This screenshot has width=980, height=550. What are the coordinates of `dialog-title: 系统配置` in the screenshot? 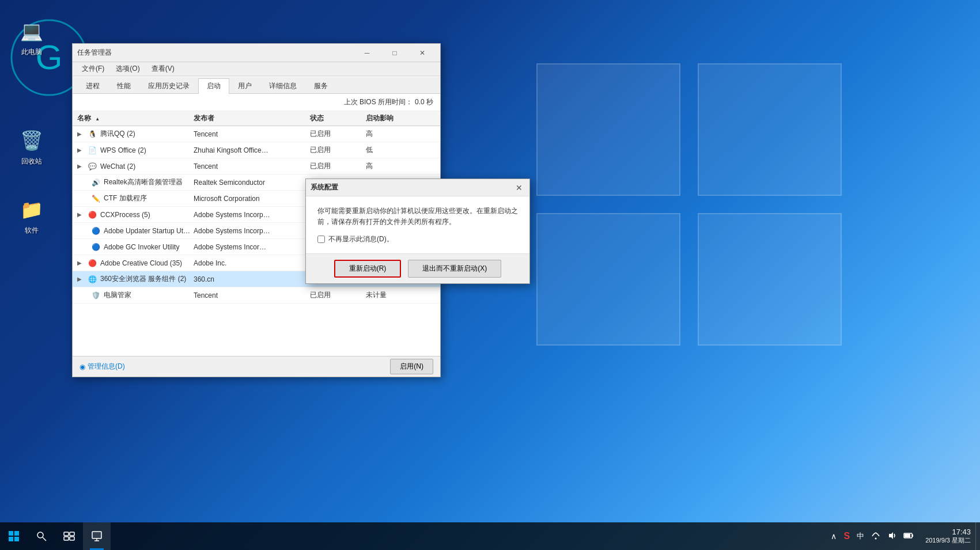 It's located at (412, 188).